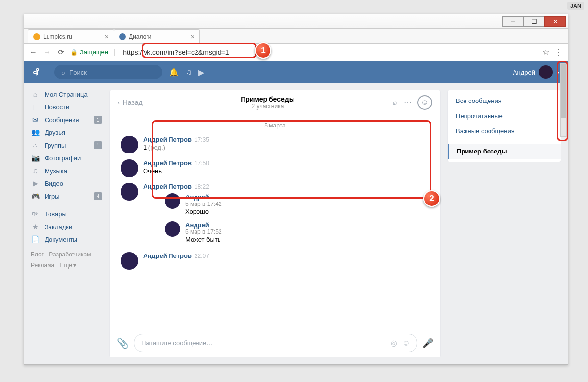 Image resolution: width=588 pixels, height=382 pixels. I want to click on back-button: ‹ Назад, so click(130, 102).